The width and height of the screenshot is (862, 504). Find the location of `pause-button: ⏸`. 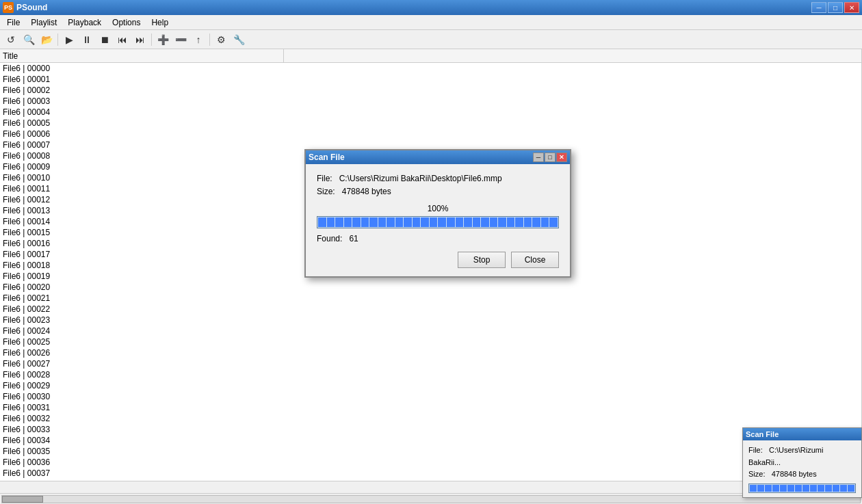

pause-button: ⏸ is located at coordinates (87, 40).